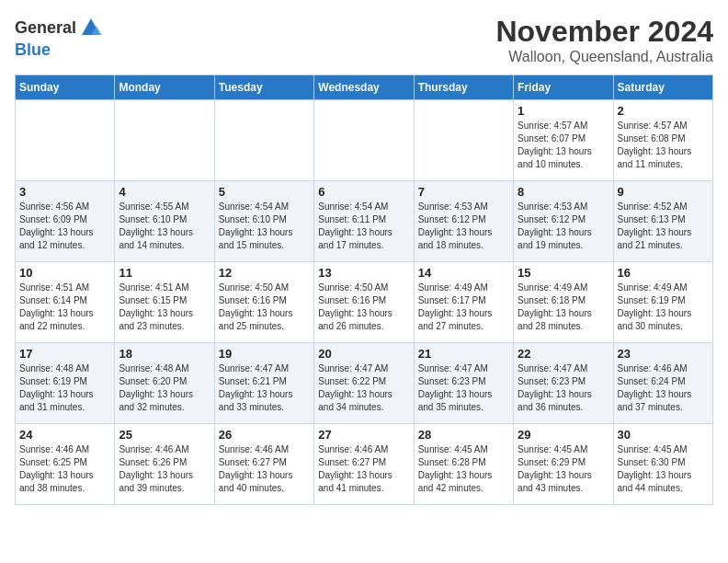  I want to click on calendar-week-row: 1Sunrise: 4:57 AM Sunset: 6:07 PM Daylig…, so click(364, 141).